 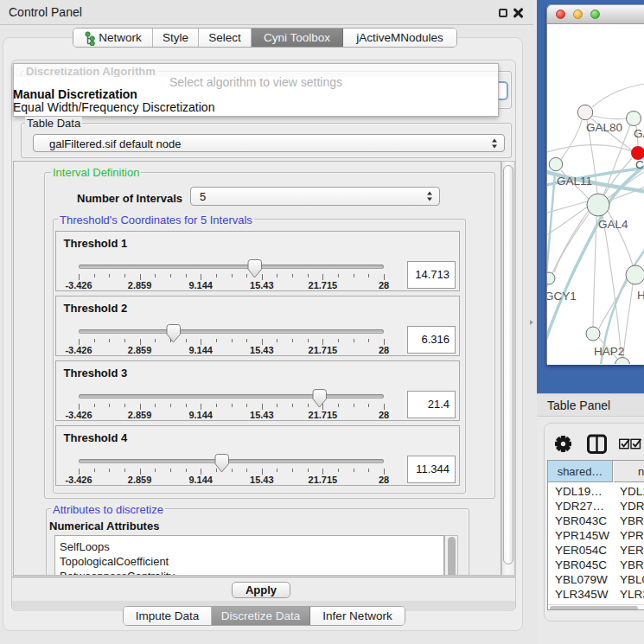 I want to click on svg-text: GA, so click(x=639, y=133).